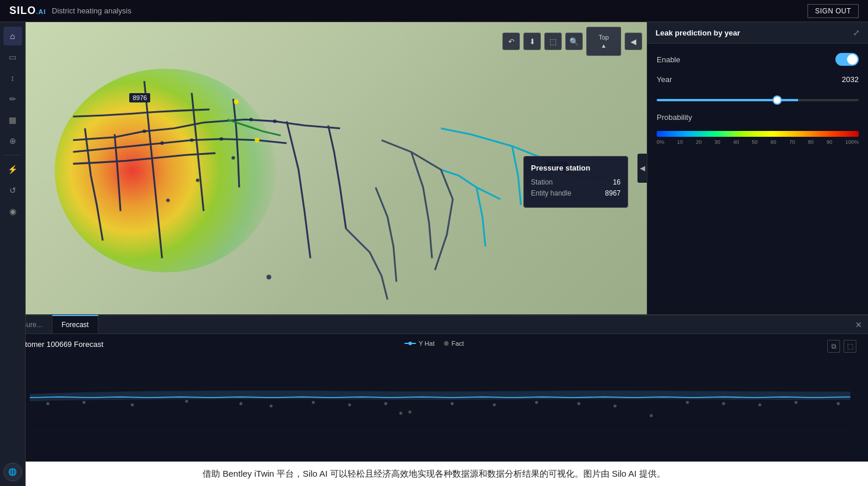 Image resolution: width=868 pixels, height=486 pixels. I want to click on enable-toggle, so click(847, 59).